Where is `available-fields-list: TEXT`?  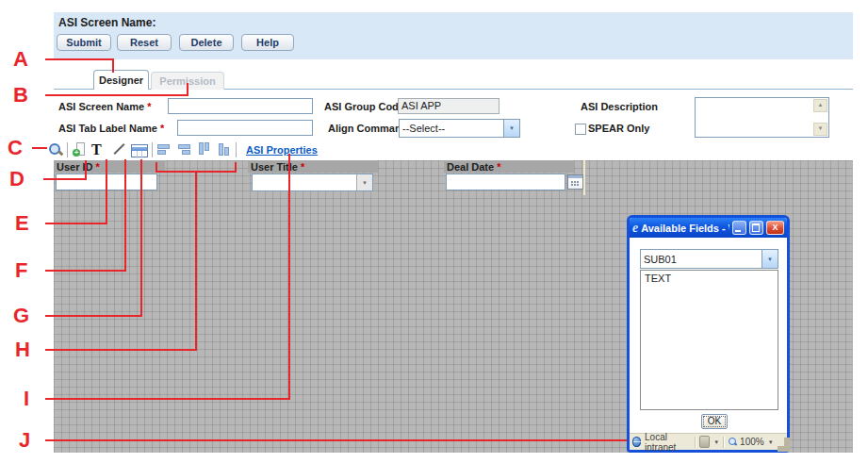 available-fields-list: TEXT is located at coordinates (709, 339).